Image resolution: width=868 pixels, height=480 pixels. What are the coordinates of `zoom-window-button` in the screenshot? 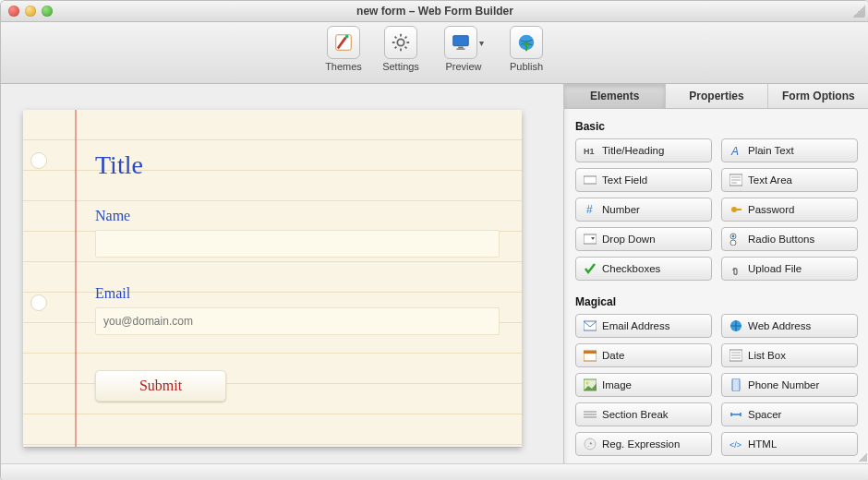 It's located at (47, 11).